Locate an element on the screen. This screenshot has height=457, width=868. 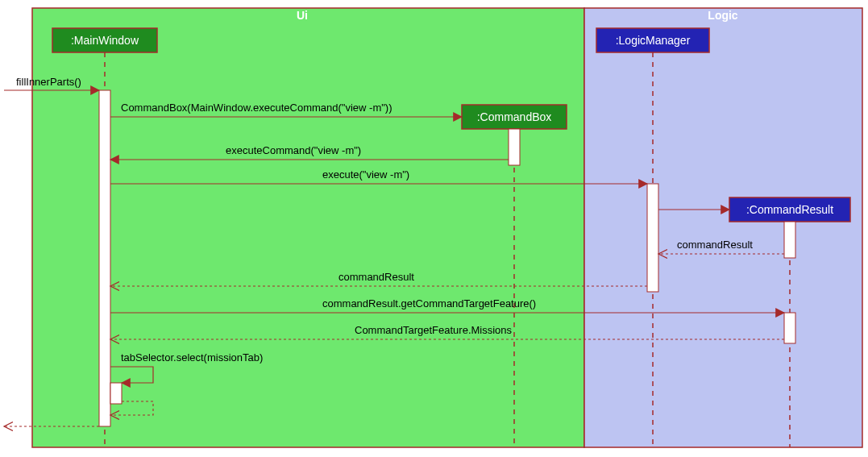
mainwindow-self-activation is located at coordinates (116, 393).